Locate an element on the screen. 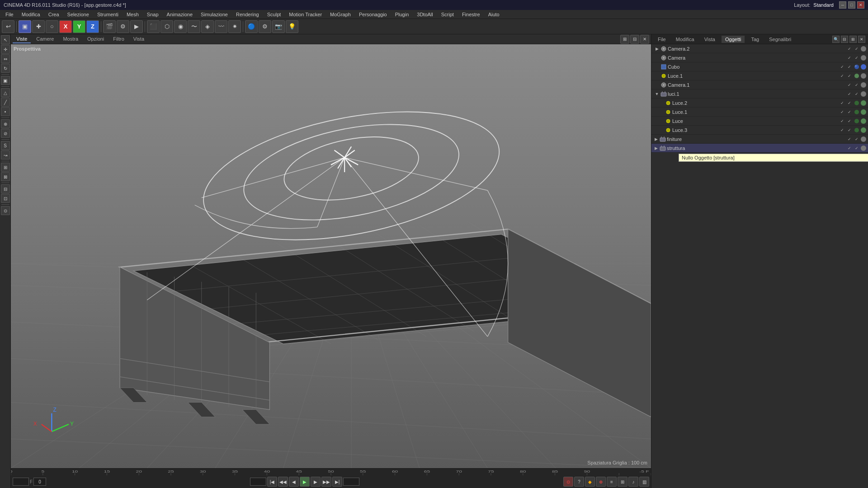 This screenshot has width=868, height=488. menu-sculpt: Sculpt is located at coordinates (274, 14).